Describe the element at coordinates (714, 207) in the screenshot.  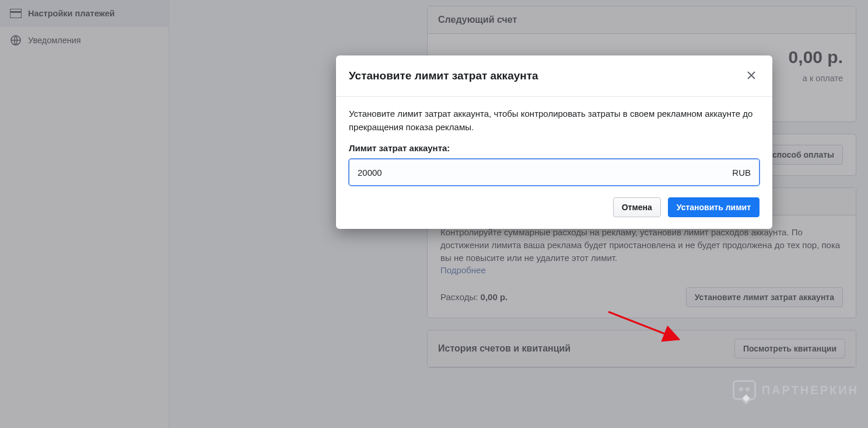
I see `submit-button: Установить лимит` at that location.